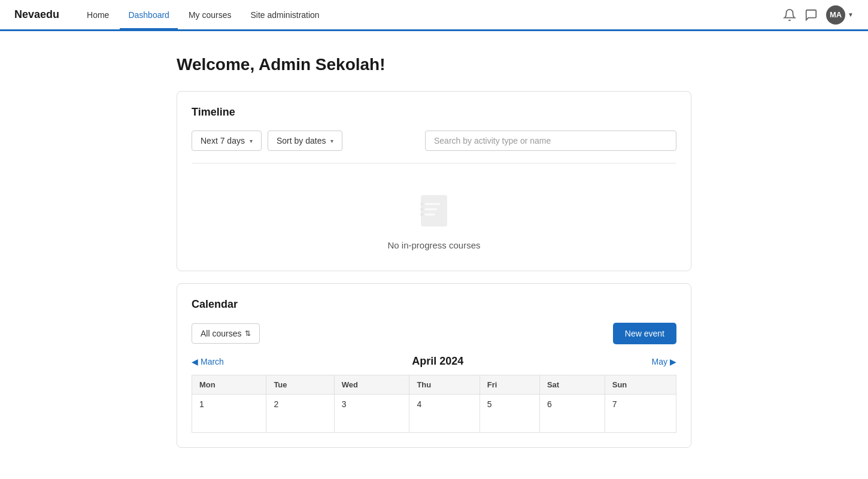  I want to click on prev-month-link: ◀ March, so click(208, 362).